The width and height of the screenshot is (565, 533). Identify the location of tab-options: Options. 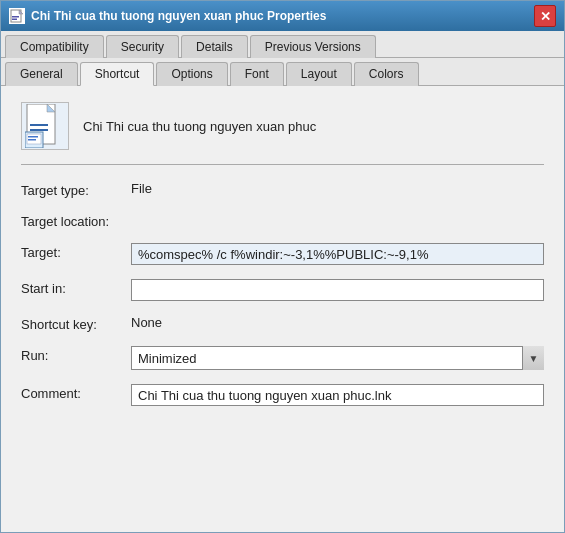
(192, 74).